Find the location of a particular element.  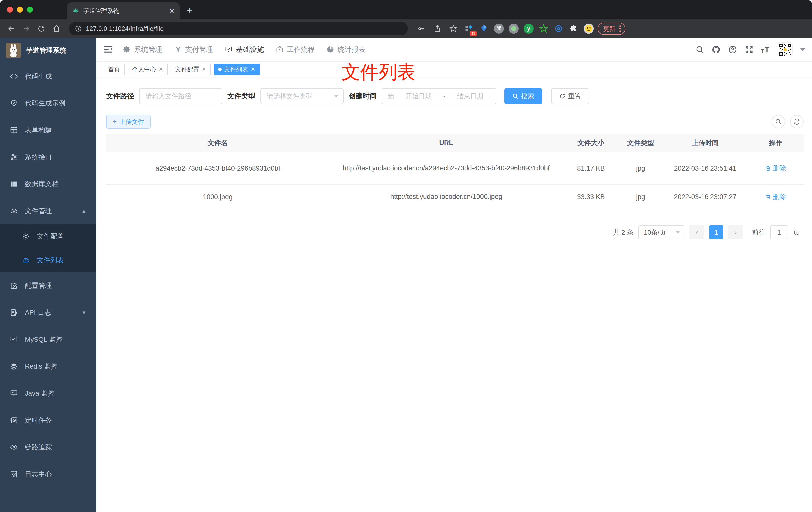

sidebar-item-system-api: 系统接口 is located at coordinates (48, 157).